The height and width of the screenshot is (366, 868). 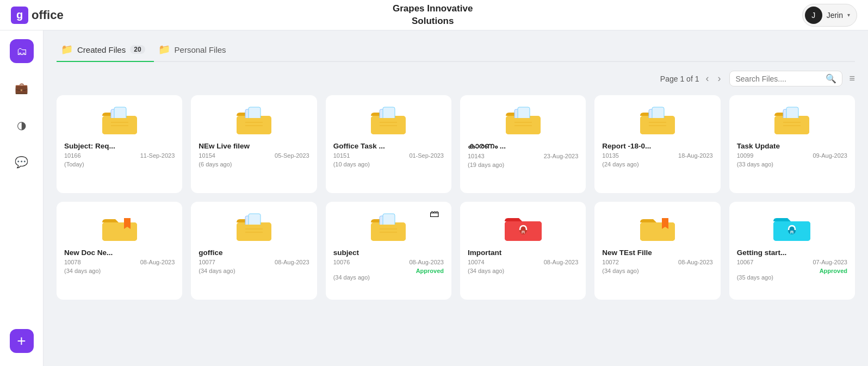 What do you see at coordinates (158, 156) in the screenshot?
I see `file-date: 11-Sep-2023` at bounding box center [158, 156].